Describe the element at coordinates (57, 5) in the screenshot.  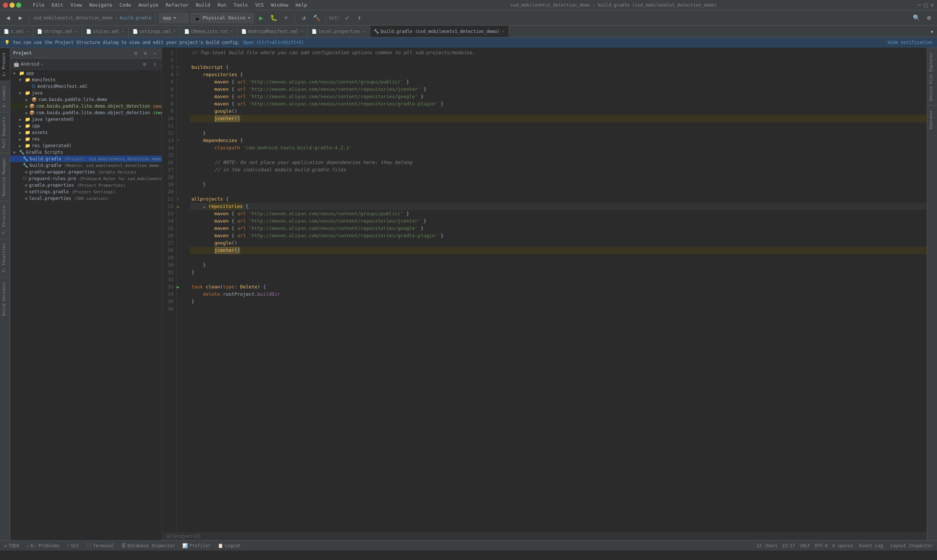
I see `menu-edit: Edit` at that location.